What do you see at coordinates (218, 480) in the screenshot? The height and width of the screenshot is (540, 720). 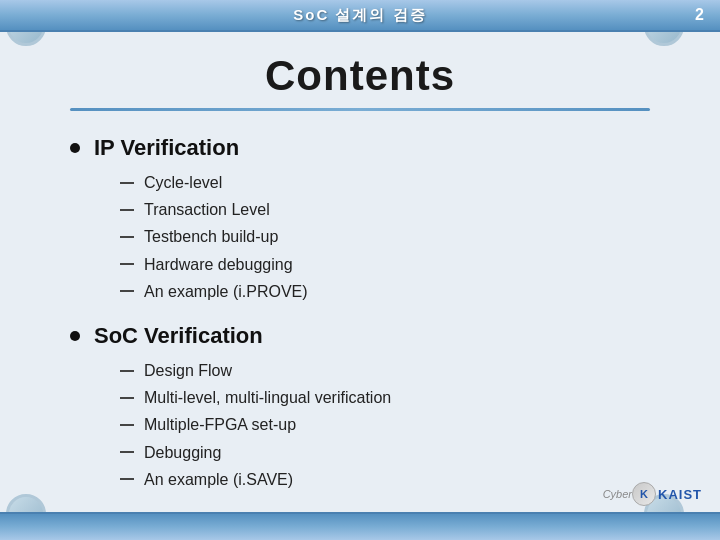 I see `soc-sub-item-4: An example (i.SAVE)` at bounding box center [218, 480].